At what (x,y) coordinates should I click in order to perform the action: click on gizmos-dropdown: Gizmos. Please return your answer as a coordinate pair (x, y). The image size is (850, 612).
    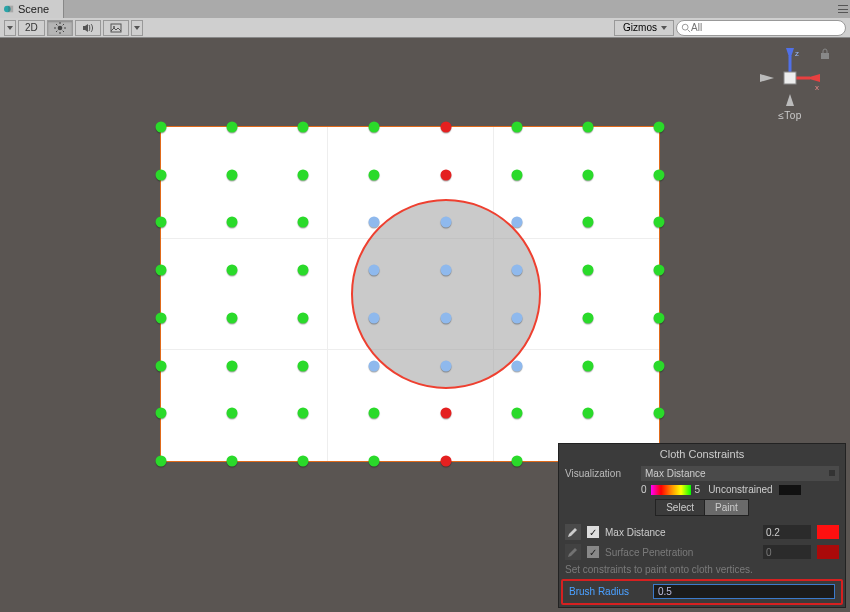
    Looking at the image, I should click on (644, 28).